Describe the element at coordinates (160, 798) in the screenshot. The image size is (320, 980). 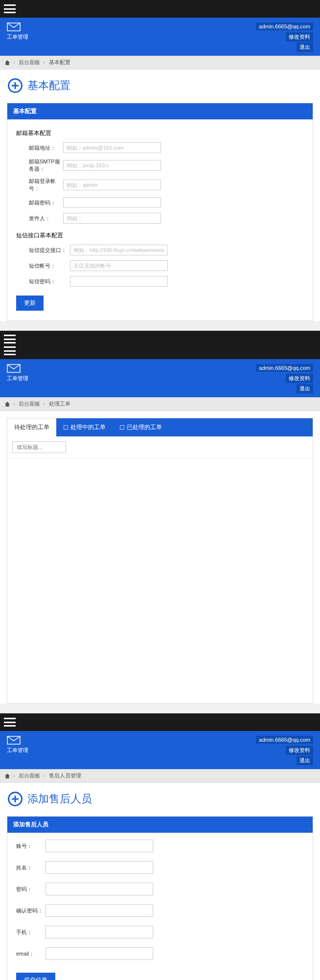
I see `page-head: 添加售后人员` at that location.